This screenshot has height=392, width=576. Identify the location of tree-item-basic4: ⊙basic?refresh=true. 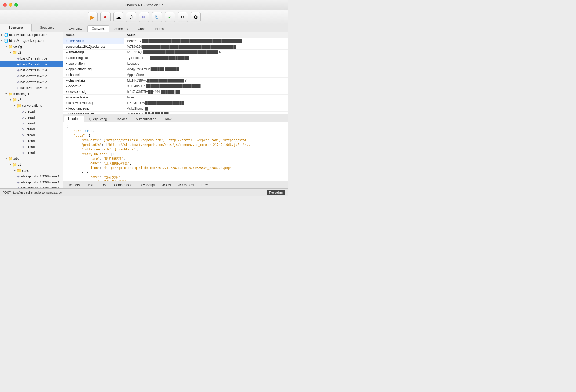
(31, 76).